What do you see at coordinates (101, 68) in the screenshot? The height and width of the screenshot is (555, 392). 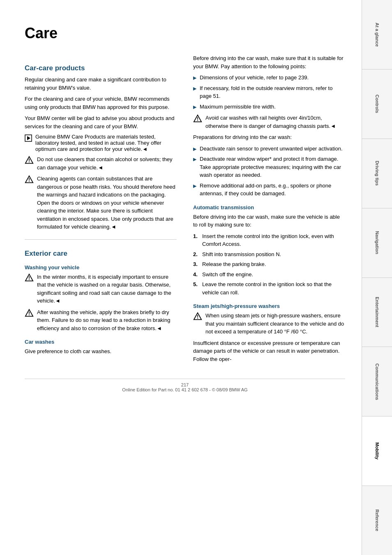 I see `car-care-products-title: Car-care products` at bounding box center [101, 68].